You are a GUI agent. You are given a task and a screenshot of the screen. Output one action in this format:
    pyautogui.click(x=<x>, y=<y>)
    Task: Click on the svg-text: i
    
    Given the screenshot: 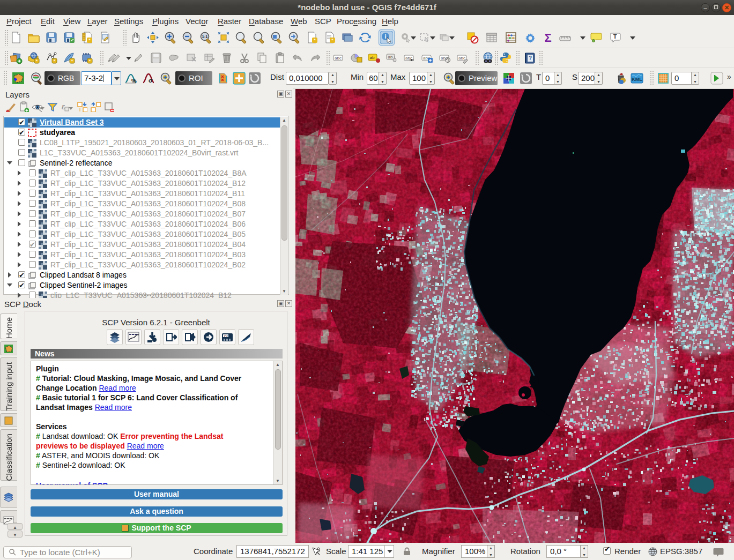 What is the action you would take?
    pyautogui.click(x=385, y=36)
    